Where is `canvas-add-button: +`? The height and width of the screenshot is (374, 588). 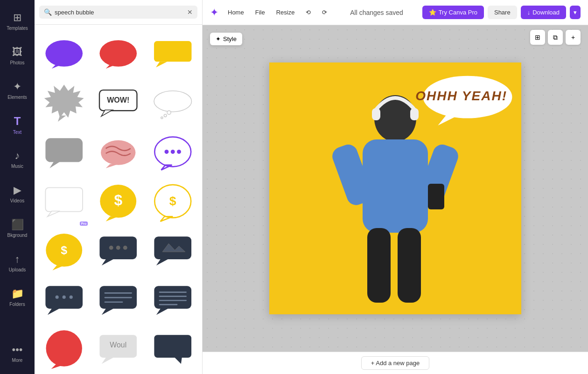 canvas-add-button: + is located at coordinates (573, 37).